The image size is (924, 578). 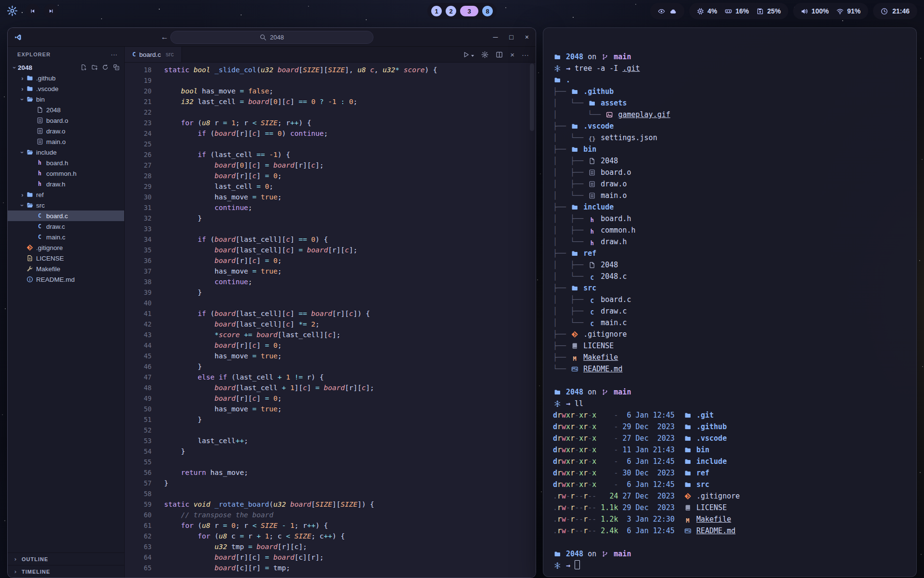 What do you see at coordinates (330, 388) in the screenshot?
I see `code-line-48: 48 board[last_cell + 1][c] = board[r][c]…` at bounding box center [330, 388].